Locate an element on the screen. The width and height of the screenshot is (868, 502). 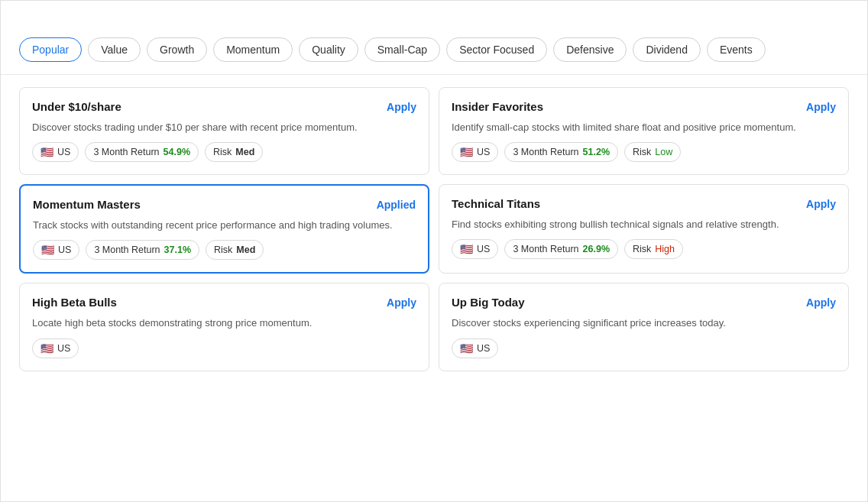
return-tag: 3 Month Return 51.2% is located at coordinates (561, 152).